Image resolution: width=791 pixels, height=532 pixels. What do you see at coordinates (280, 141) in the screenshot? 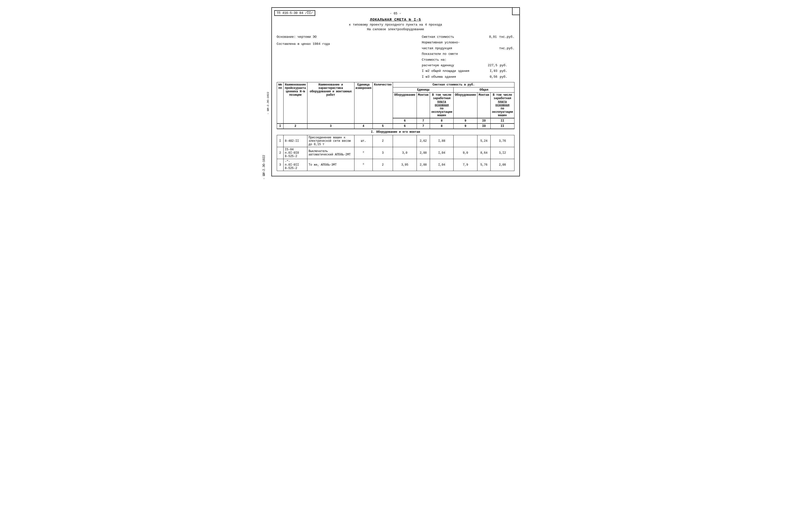
I see `row1-num: I` at bounding box center [280, 141].